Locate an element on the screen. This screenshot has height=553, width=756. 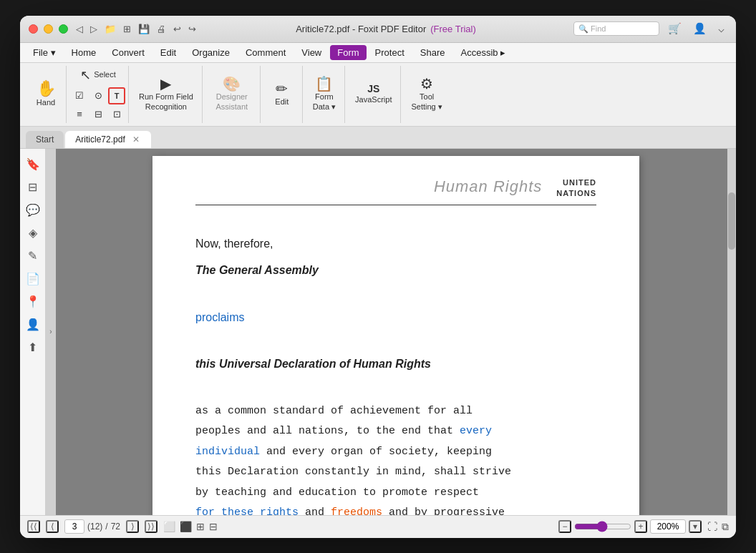
javascript-label: JavaScript is located at coordinates (374, 100).